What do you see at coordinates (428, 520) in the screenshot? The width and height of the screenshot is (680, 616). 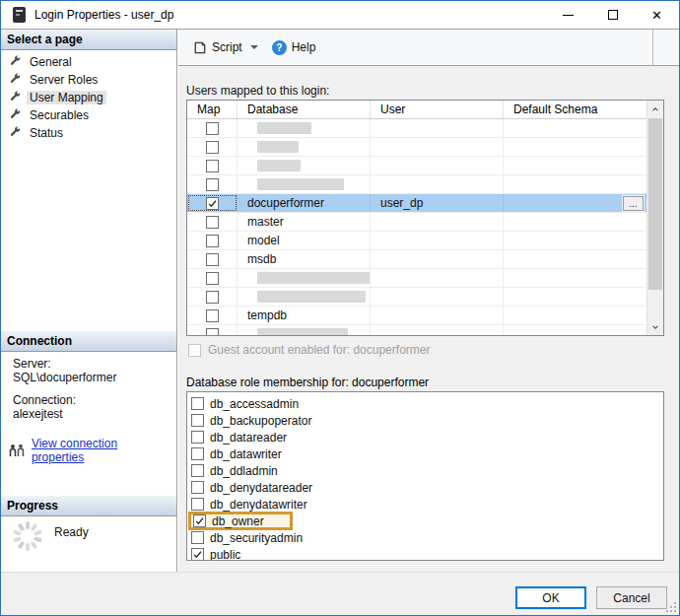 I see `role-item-db_owner: db_owner` at bounding box center [428, 520].